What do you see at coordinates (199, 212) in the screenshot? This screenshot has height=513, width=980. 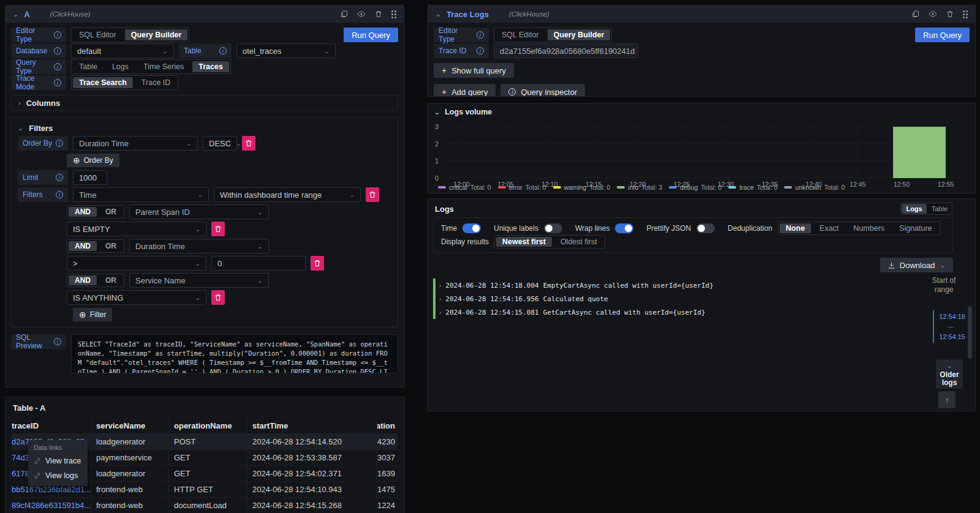 I see `filter-field-select: Parent Span ID⌄` at bounding box center [199, 212].